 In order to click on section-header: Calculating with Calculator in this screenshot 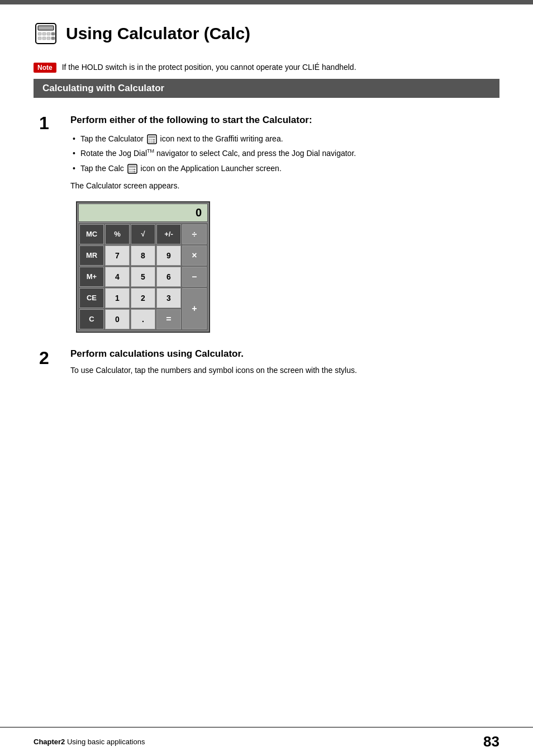, I will do `click(266, 88)`.